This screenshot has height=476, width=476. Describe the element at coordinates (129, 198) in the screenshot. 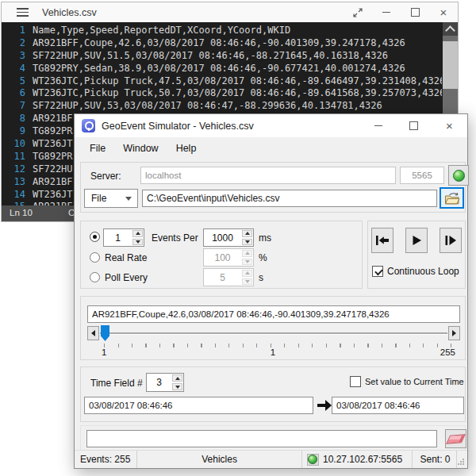

I see `chevron-down-icon` at that location.